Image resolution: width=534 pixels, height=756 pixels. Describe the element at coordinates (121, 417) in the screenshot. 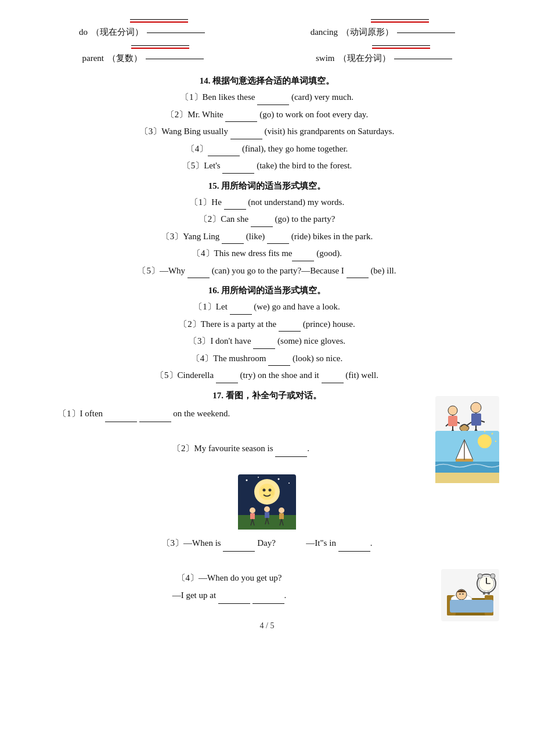

I see `s17-blank-1a` at that location.